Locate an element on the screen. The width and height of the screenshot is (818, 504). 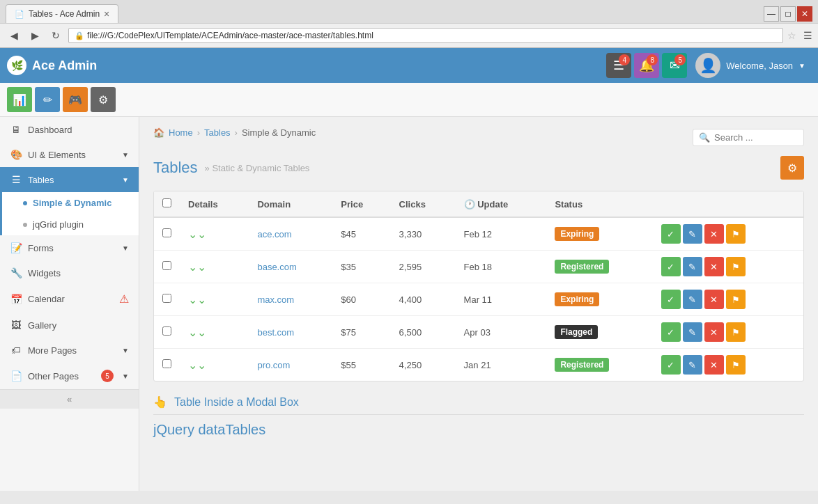
browser-menu-button: ☰ is located at coordinates (808, 36).